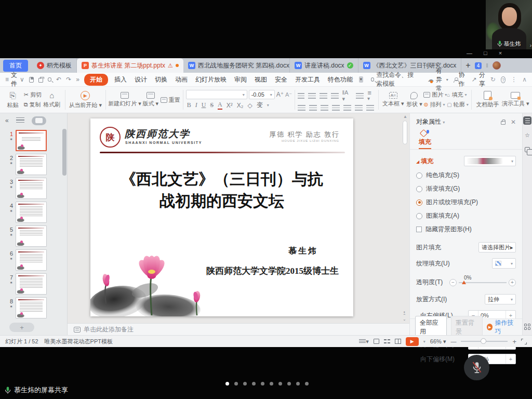  Describe the element at coordinates (181, 80) in the screenshot. I see `menu-item-animation: 动画` at that location.